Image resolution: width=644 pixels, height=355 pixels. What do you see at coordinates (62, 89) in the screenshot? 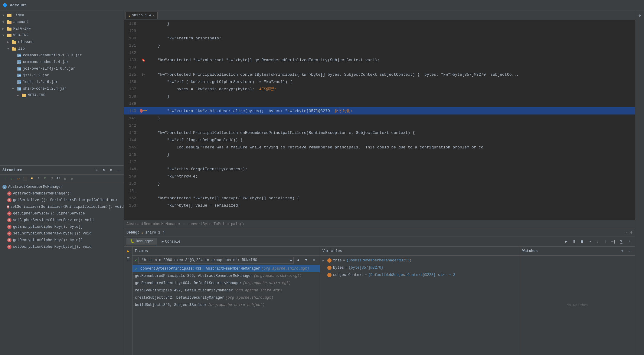
I see `tree-item: ▼jarshiro-core-1.2.4.jar` at bounding box center [62, 89].